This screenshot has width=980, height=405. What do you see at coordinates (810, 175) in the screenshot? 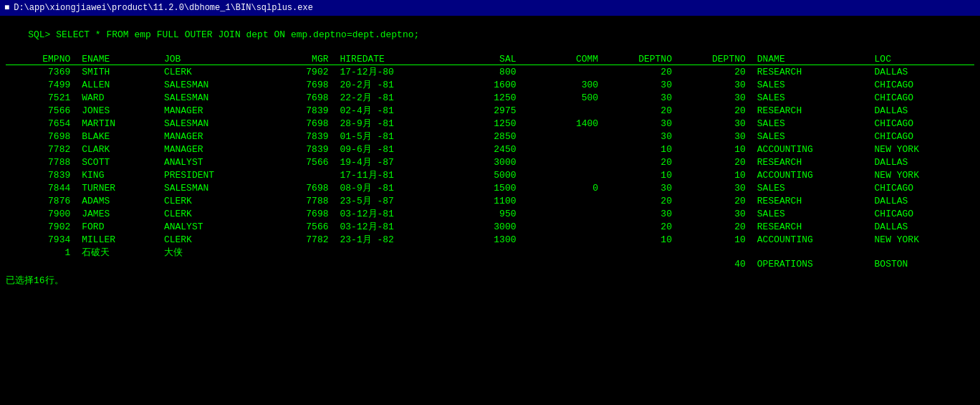
I see `table-cell: ACCOUNTING` at bounding box center [810, 175].